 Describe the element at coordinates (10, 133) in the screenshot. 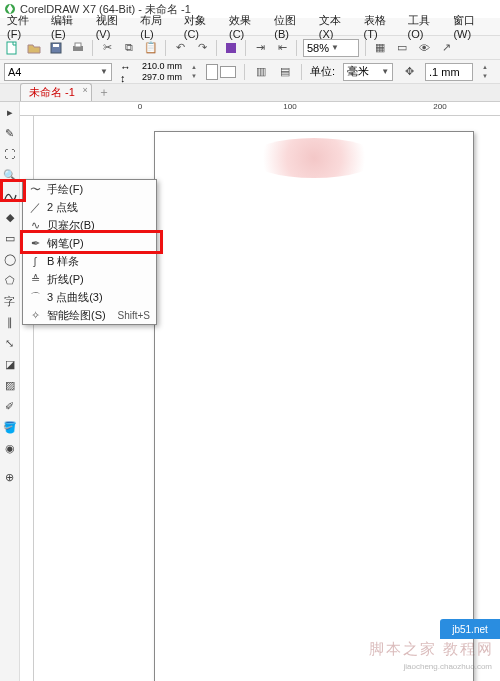

I see `shape-tool: ✎` at that location.